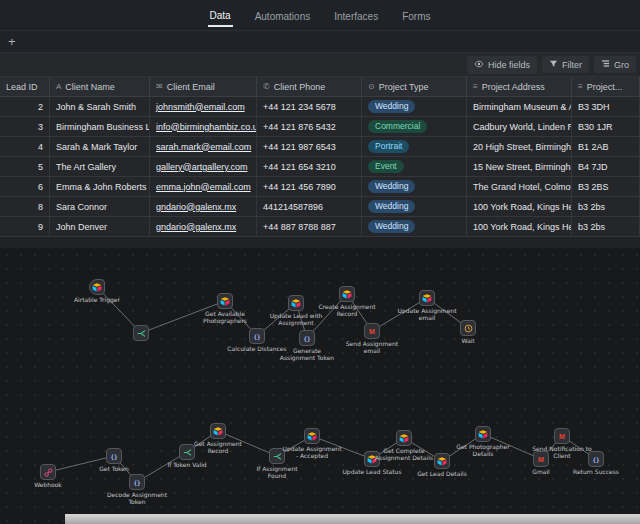  I want to click on workflow-node-send-assignment-email: M, so click(372, 331).